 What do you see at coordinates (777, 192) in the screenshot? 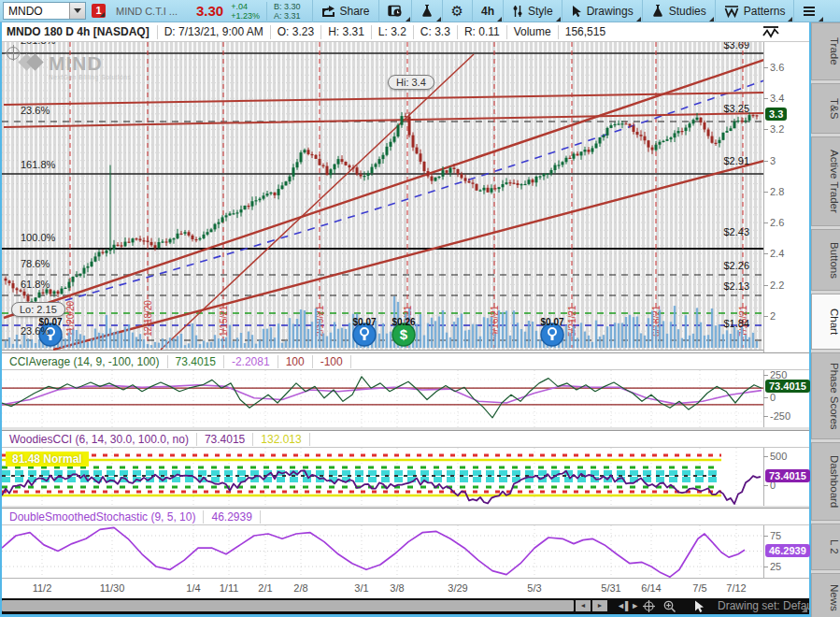
I see `axis-tick-label: 2.8` at bounding box center [777, 192].